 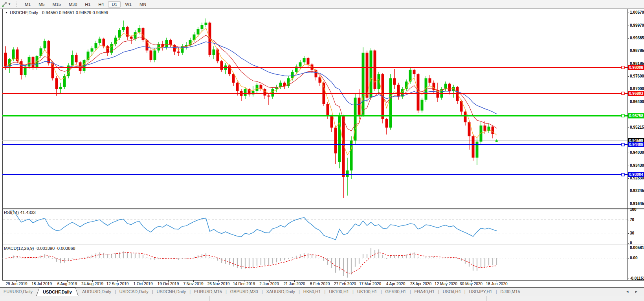 I want to click on macd-indicator-canvas, so click(x=315, y=262).